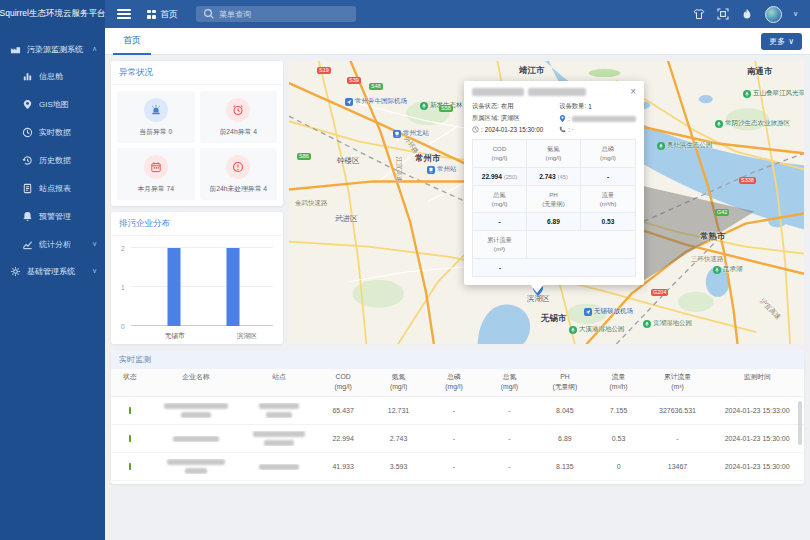  I want to click on road-badge-S58: S58, so click(446, 108).